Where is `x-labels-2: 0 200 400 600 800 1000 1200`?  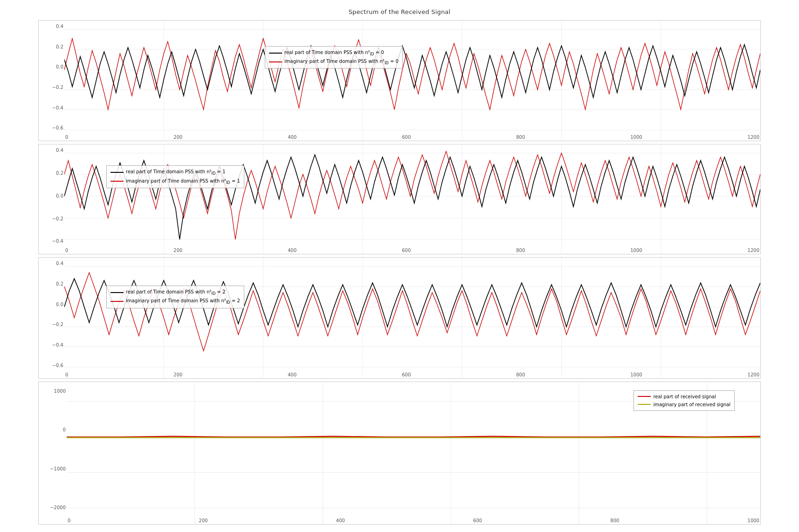 x-labels-2: 0 200 400 600 800 1000 1200 is located at coordinates (412, 375).